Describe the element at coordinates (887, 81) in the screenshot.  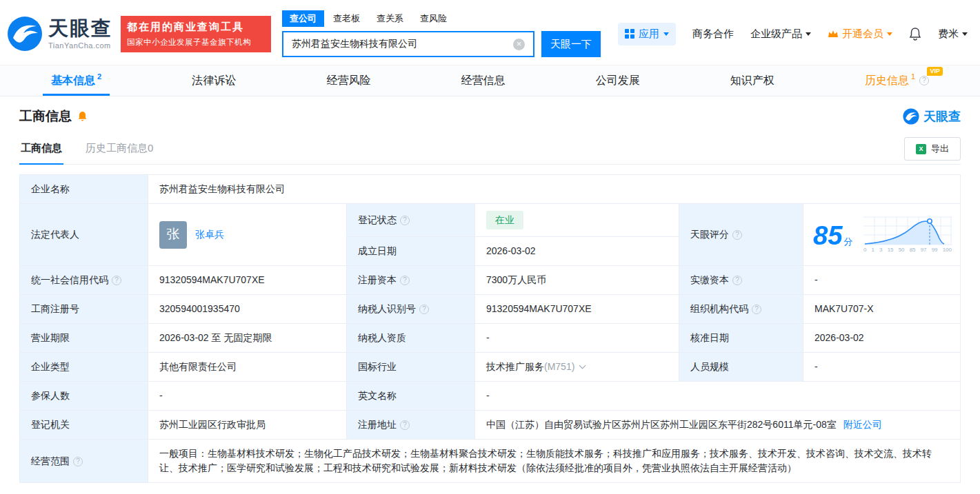
I see `tab-label: 历史信息` at that location.